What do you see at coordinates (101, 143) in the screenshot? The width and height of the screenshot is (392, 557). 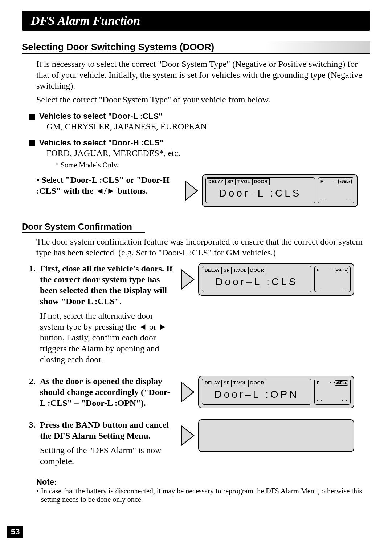 I see `group2-head: Vehicles to select "Door-H :CLS"` at bounding box center [101, 143].